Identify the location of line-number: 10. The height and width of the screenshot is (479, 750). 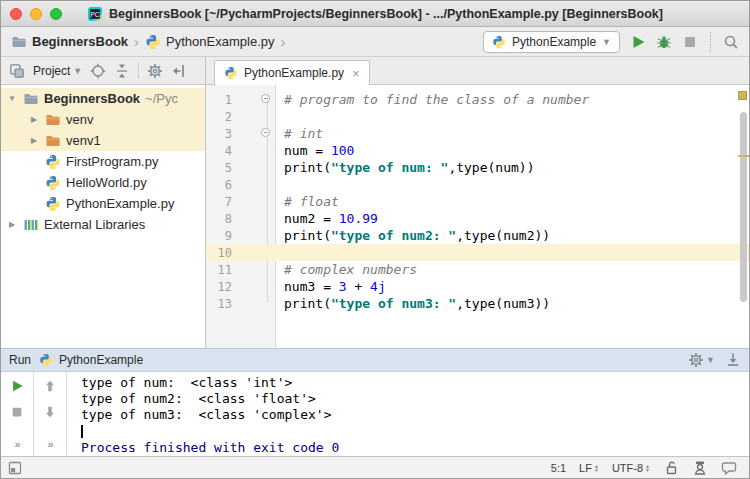
(221, 253).